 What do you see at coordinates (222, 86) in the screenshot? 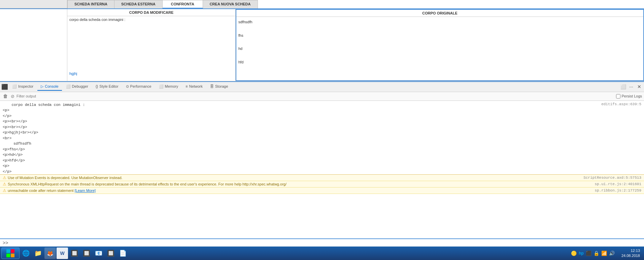
I see `storage-label: Storage` at bounding box center [222, 86].